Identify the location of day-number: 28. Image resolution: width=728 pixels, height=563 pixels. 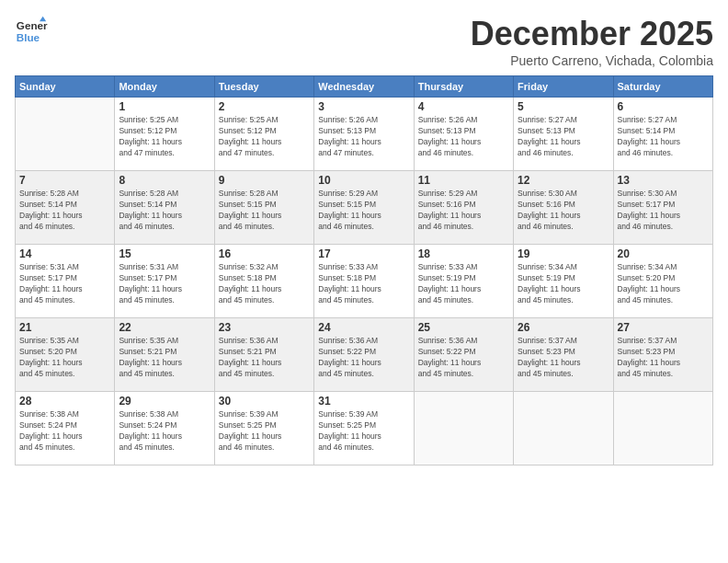
(64, 401).